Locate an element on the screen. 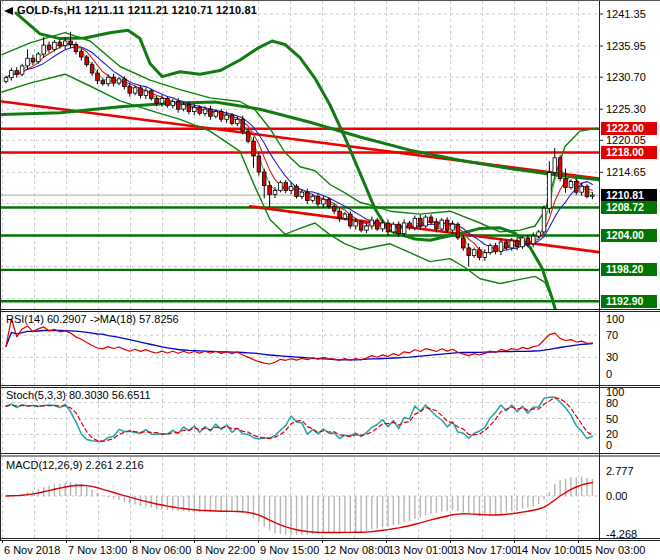 Image resolution: width=660 pixels, height=560 pixels. rsi-scale-label: 0 is located at coordinates (609, 374).